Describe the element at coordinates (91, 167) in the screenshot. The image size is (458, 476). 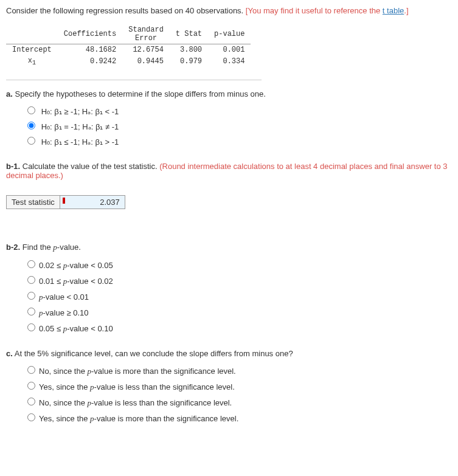
I see `b1-text: Calculate the value of the test statisti…` at that location.